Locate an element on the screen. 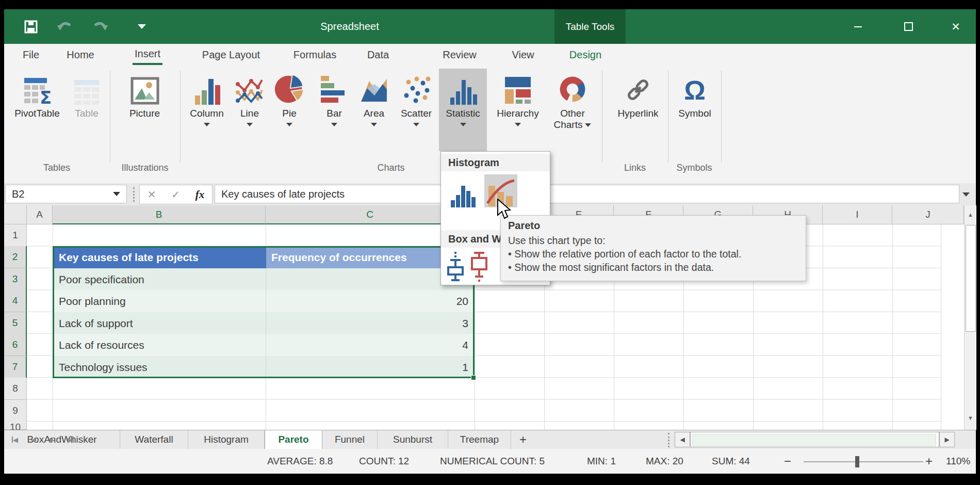  formula-bar-drag-handle is located at coordinates (134, 195).